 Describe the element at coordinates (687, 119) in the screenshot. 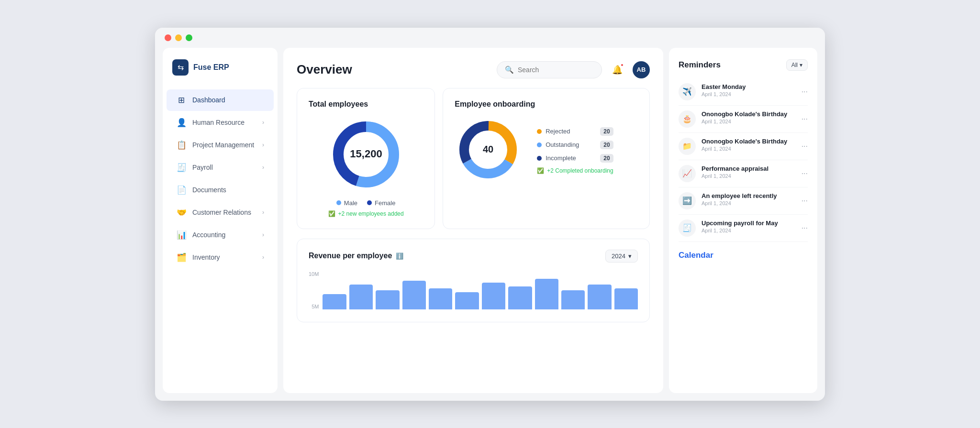

I see `reminder-icon: 🎂` at that location.